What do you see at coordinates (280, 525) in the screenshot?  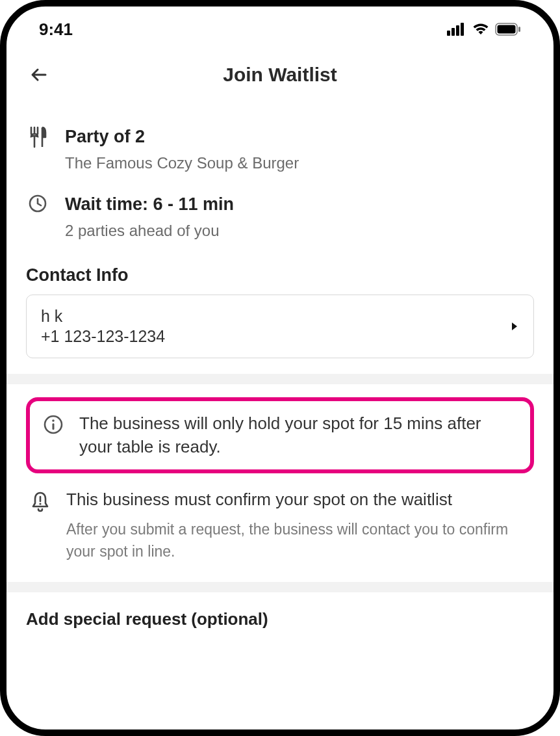 I see `confirm-notice: This business must confirm your spot on …` at bounding box center [280, 525].